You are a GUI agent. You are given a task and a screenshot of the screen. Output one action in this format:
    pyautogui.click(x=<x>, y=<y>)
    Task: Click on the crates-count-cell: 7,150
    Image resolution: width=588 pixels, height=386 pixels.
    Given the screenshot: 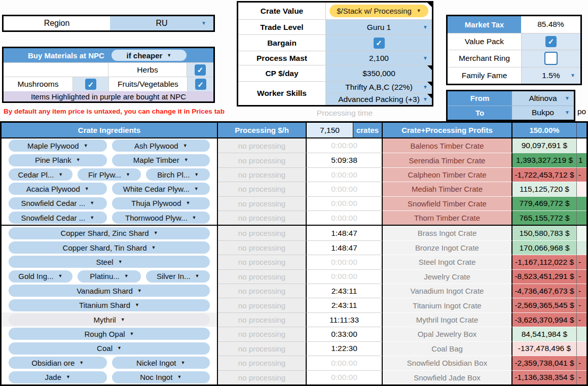 What is the action you would take?
    pyautogui.click(x=330, y=130)
    